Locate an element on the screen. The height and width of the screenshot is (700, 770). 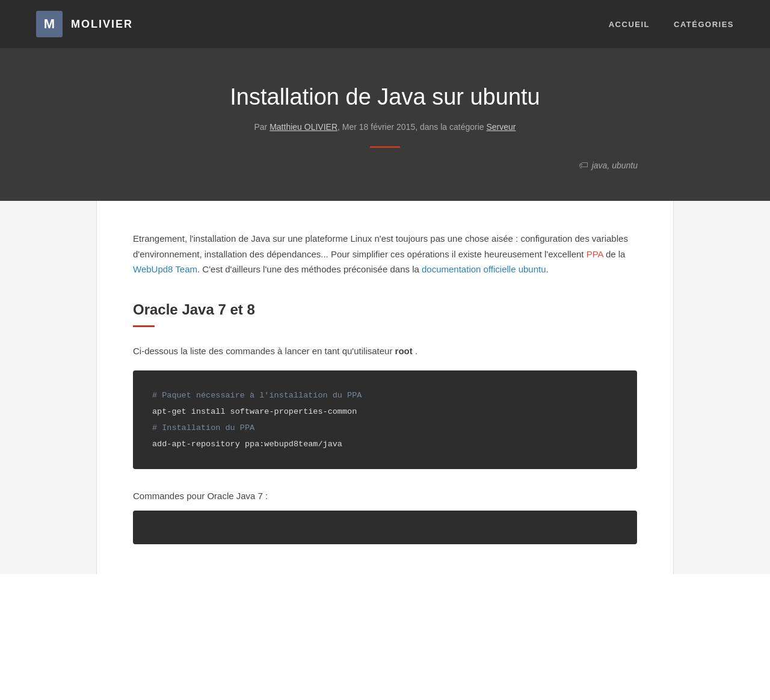
site-header: M MOLIVIER ACCUEIL CATÉGORIES is located at coordinates (385, 24).